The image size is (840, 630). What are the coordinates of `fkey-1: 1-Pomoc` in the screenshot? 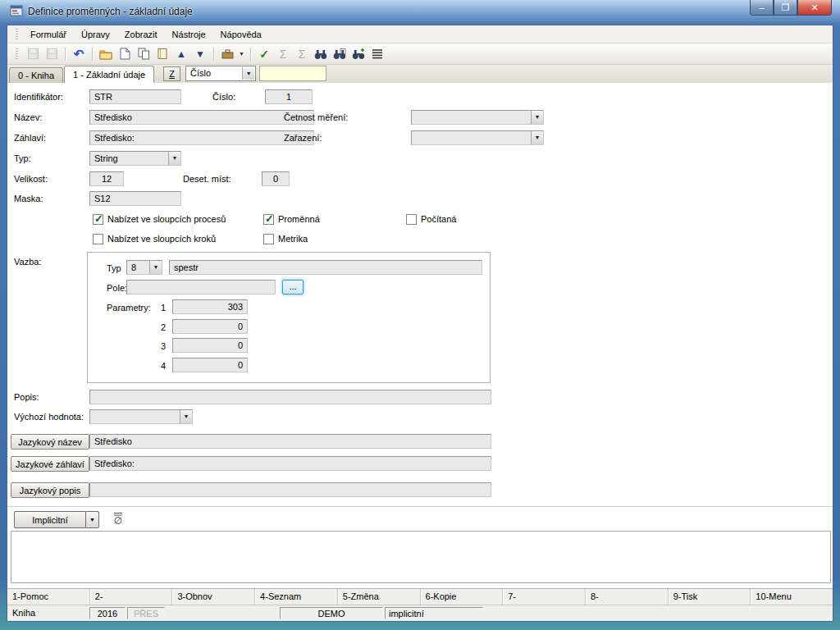 It's located at (49, 597).